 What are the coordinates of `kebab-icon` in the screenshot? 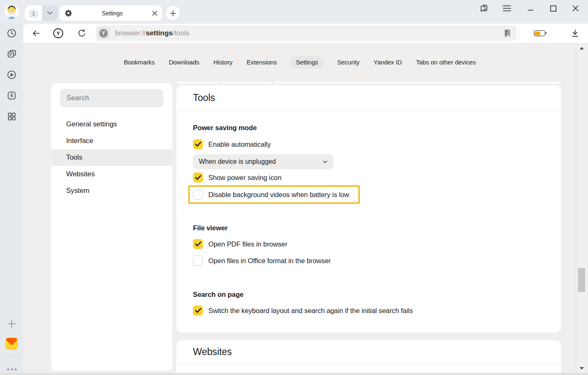 It's located at (506, 33).